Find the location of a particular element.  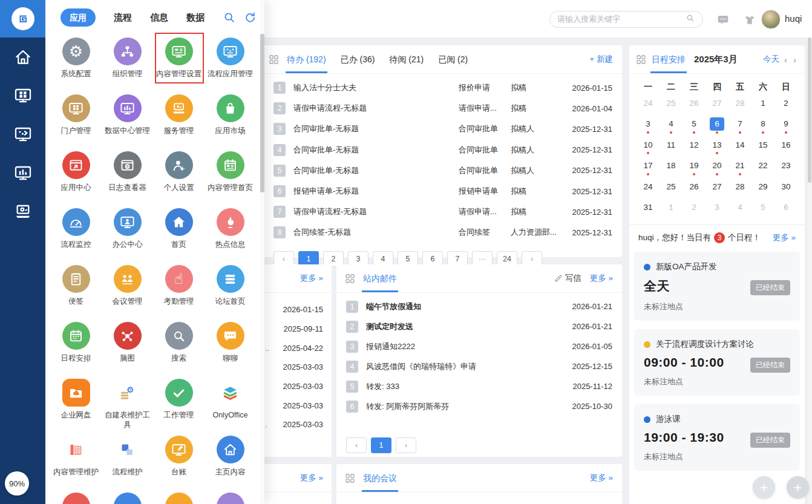

calendar-day-9: 9 is located at coordinates (786, 126).